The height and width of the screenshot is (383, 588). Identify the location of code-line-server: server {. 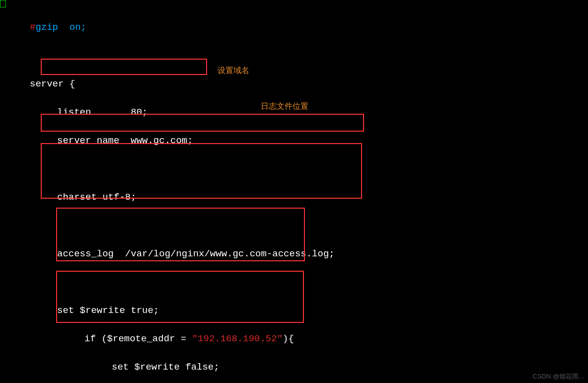
(294, 84).